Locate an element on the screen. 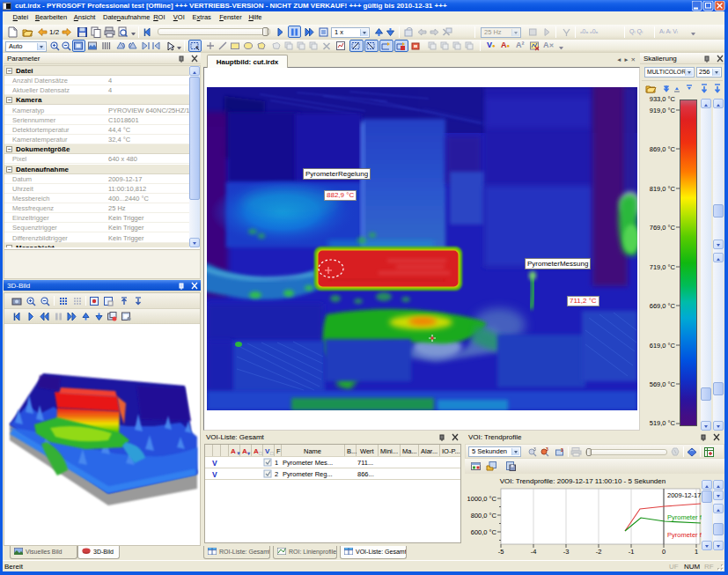 The height and width of the screenshot is (575, 728). svg-text: Wert is located at coordinates (368, 451).